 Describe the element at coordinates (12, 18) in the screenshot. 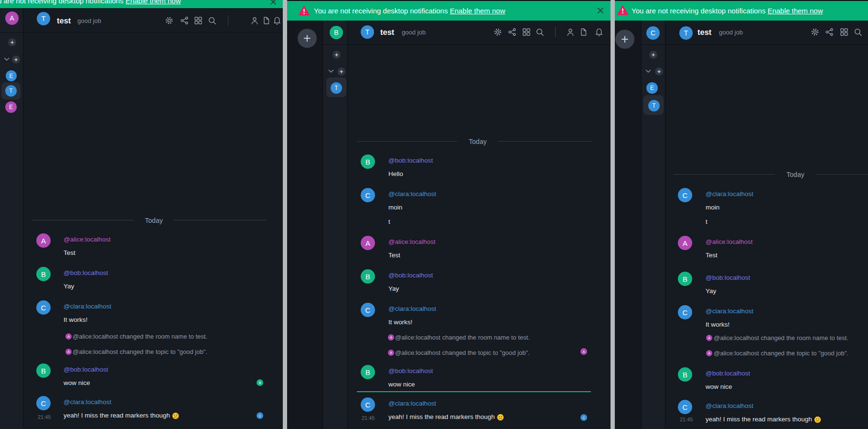

I see `user-avatar: A` at that location.